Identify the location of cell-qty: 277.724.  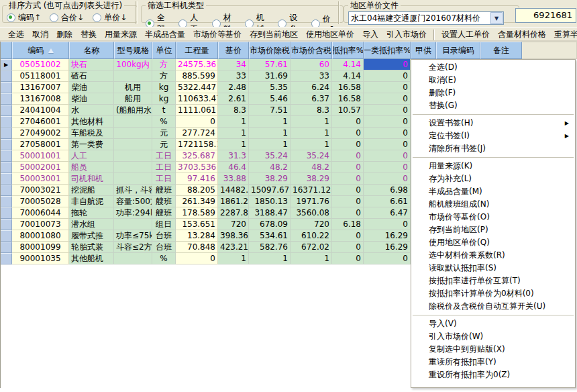
(197, 133).